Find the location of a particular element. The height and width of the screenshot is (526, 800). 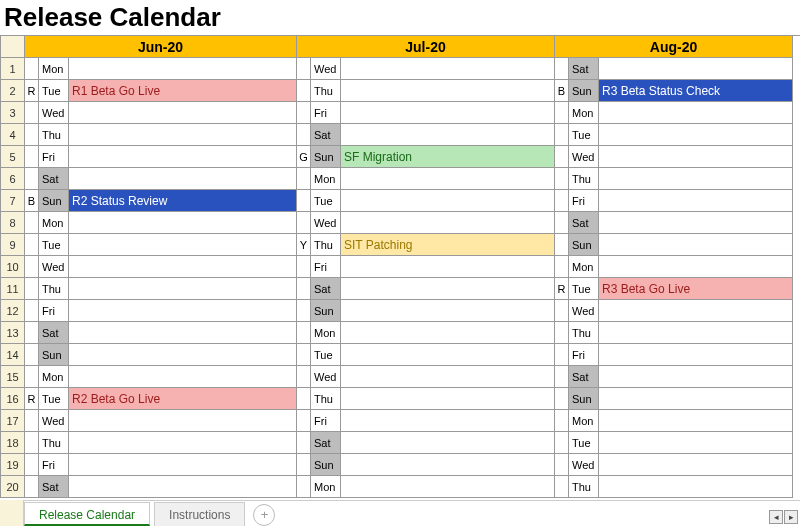

day-cell-jul: Sat is located at coordinates (326, 289).